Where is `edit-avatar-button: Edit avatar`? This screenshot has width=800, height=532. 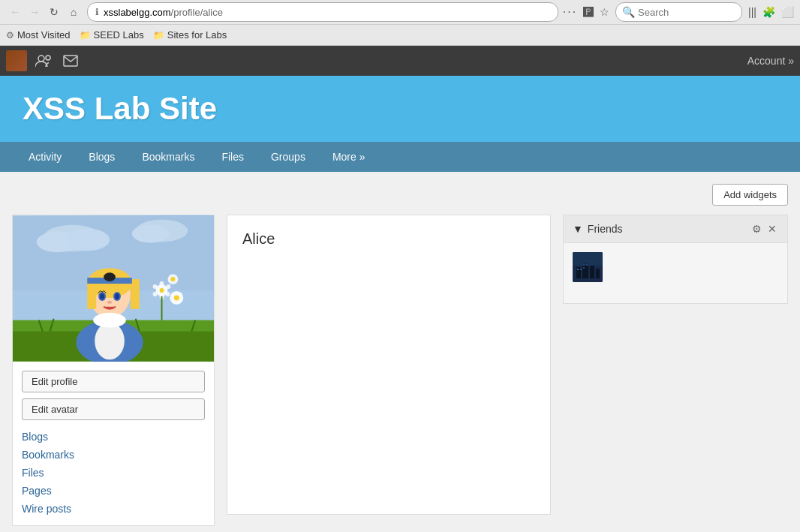 edit-avatar-button: Edit avatar is located at coordinates (113, 410).